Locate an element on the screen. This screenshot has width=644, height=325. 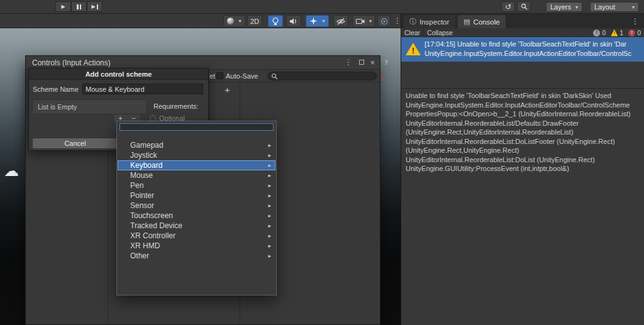
menu-item-label: Mouse is located at coordinates (142, 175).